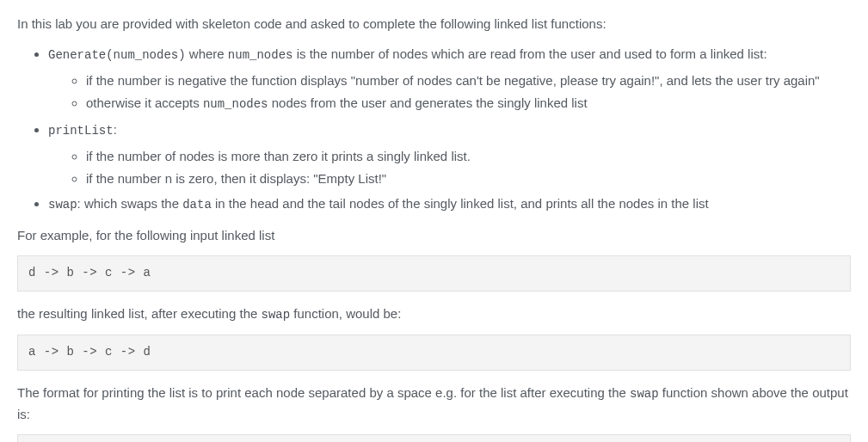 Image resolution: width=868 pixels, height=442 pixels. I want to click on format-paragraph: The format for printing the list is to p…, so click(434, 403).